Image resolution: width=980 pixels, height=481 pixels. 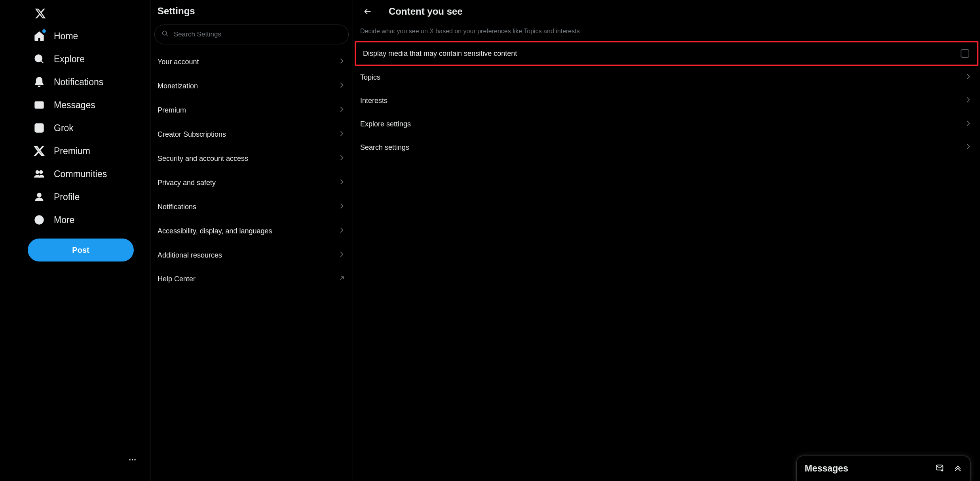 What do you see at coordinates (965, 53) in the screenshot?
I see `sensitive-media-checkbox` at bounding box center [965, 53].